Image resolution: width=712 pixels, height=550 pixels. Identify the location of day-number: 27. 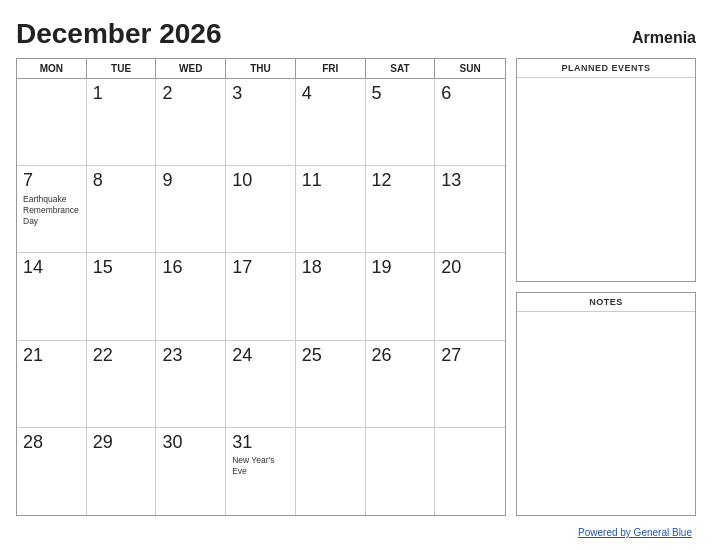
(470, 356).